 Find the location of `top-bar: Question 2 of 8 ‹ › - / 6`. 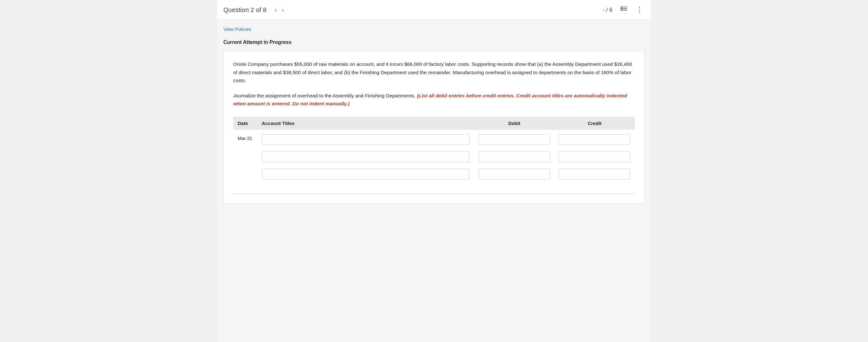

top-bar: Question 2 of 8 ‹ › - / 6 is located at coordinates (434, 10).